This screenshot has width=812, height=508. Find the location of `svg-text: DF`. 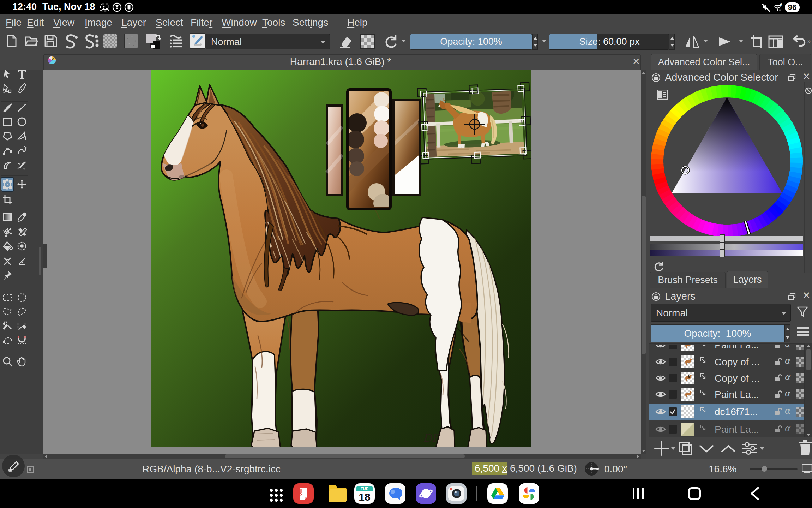

svg-text: DF is located at coordinates (432, 438).